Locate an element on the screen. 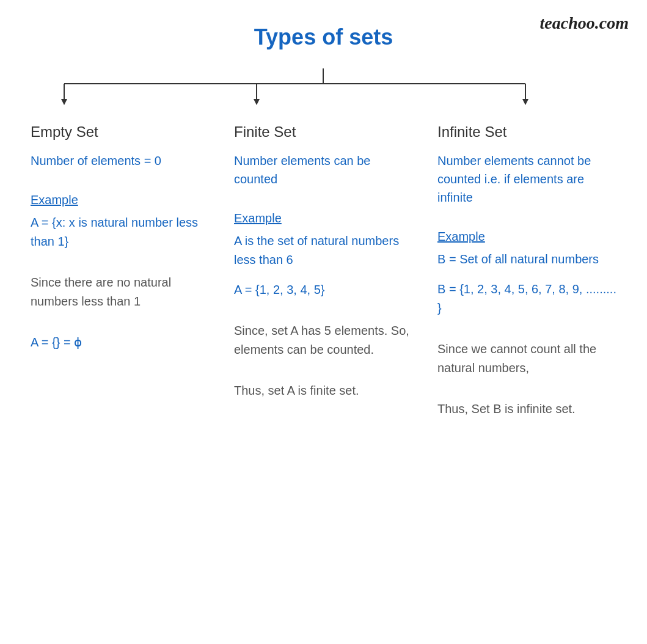 This screenshot has height=644, width=647. empty-set-title: Empty Set is located at coordinates (120, 132).